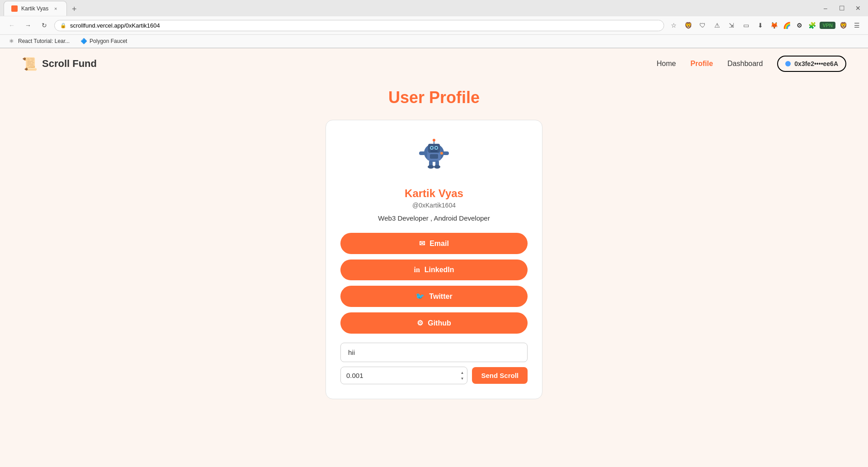  What do you see at coordinates (703, 25) in the screenshot?
I see `brave-shield-icon: 🛡` at bounding box center [703, 25].